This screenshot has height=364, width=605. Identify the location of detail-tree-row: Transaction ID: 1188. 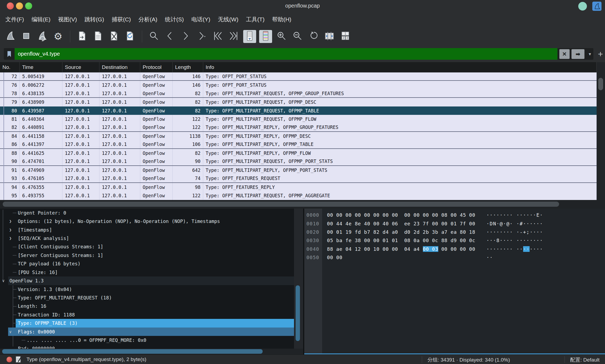
(152, 315).